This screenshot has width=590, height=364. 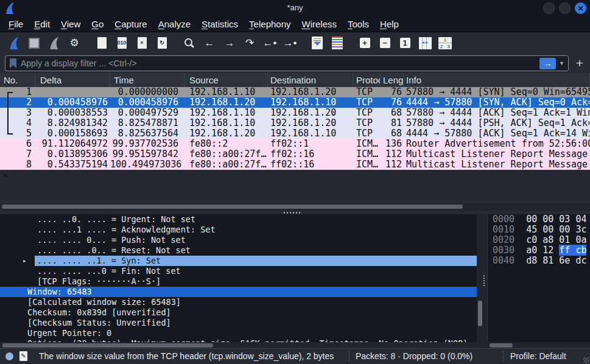 I want to click on detail-vscrollbar-thumb, so click(x=480, y=313).